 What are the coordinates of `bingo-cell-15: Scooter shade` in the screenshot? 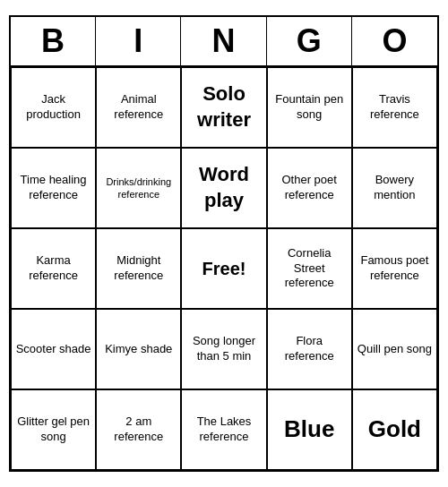 It's located at (54, 349).